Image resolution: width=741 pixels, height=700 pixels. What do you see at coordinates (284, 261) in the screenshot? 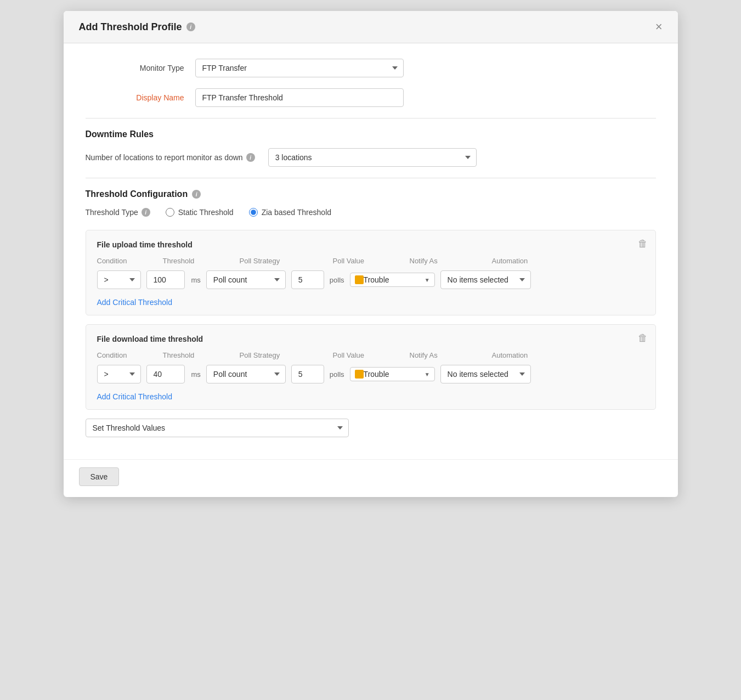
I see `upload-col-poll-strategy: Poll Strategy` at bounding box center [284, 261].